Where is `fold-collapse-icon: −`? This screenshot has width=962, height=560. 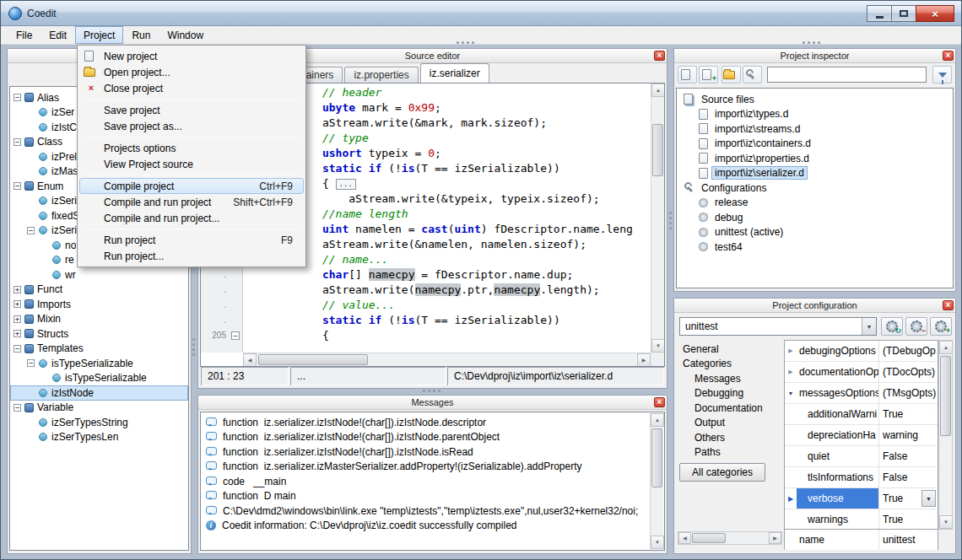 fold-collapse-icon: − is located at coordinates (235, 336).